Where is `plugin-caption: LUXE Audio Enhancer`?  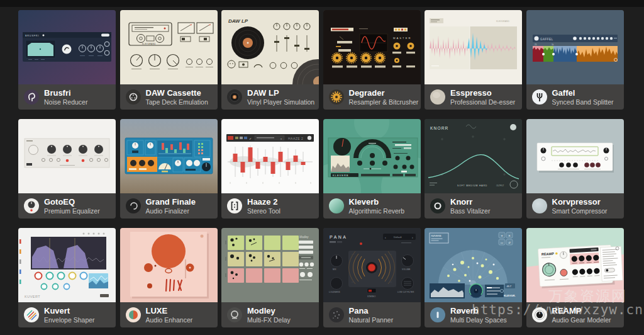 plugin-caption: LUXE Audio Enhancer is located at coordinates (169, 315).